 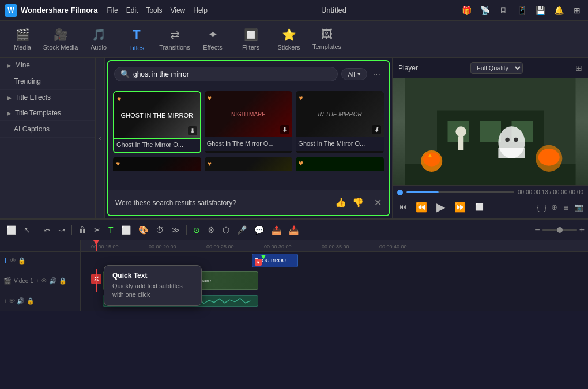 I want to click on tool-titles: T Titles, so click(x=137, y=39).